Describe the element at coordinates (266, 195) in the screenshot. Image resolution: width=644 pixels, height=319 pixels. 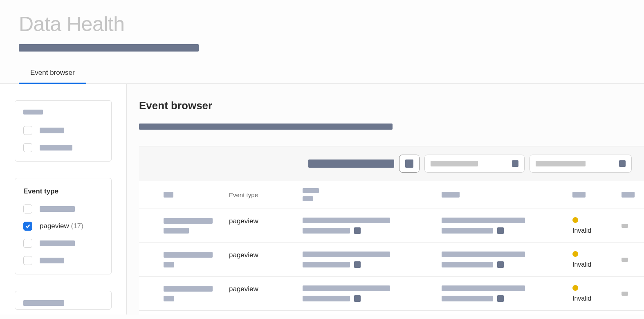
I see `th-event-type: Event type` at that location.